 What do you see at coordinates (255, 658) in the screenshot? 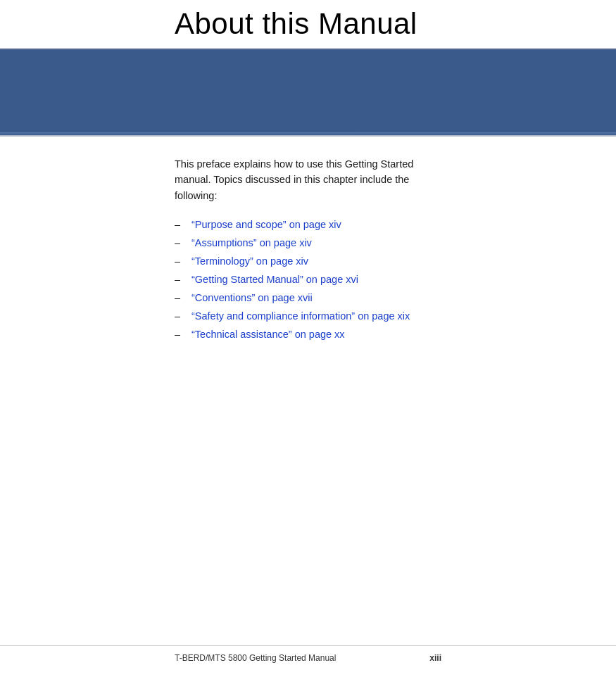
I see `footer-manual-title: T-BERD/MTS 5800 Getting Started Manual` at bounding box center [255, 658].